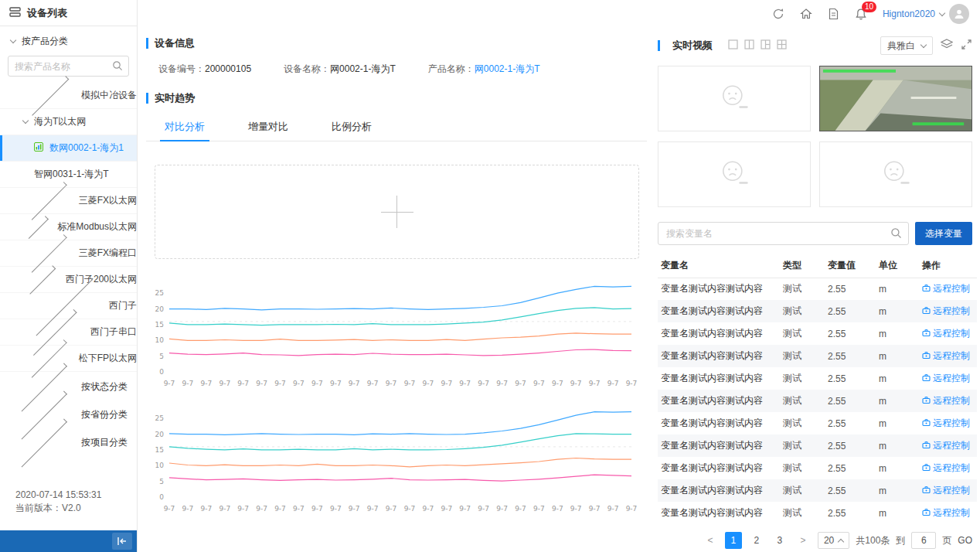  Describe the element at coordinates (68, 148) in the screenshot. I see `tree-item: 数网0002-1-海为1` at that location.